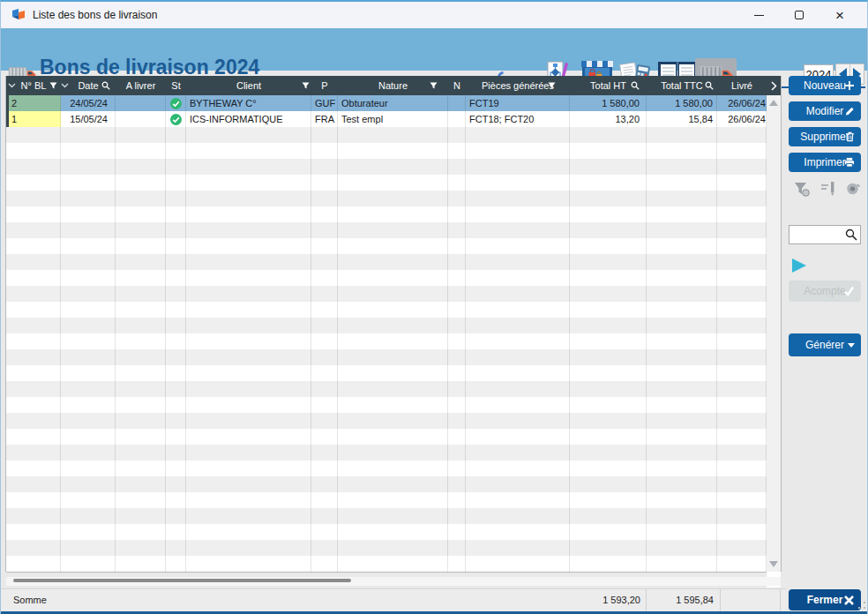 This screenshot has height=614, width=868. I want to click on scroll-down-icon, so click(774, 565).